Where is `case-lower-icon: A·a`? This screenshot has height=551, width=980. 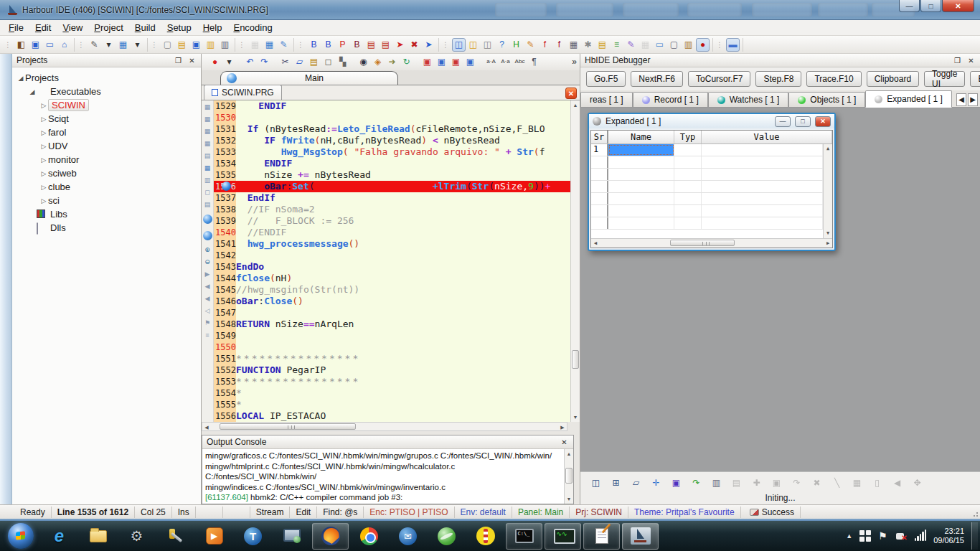
case-lower-icon: A·a is located at coordinates (505, 62).